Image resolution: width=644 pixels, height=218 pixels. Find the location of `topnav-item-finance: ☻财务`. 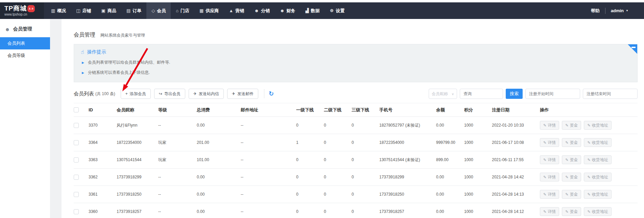

topnav-item-finance: ☻财务 is located at coordinates (288, 11).